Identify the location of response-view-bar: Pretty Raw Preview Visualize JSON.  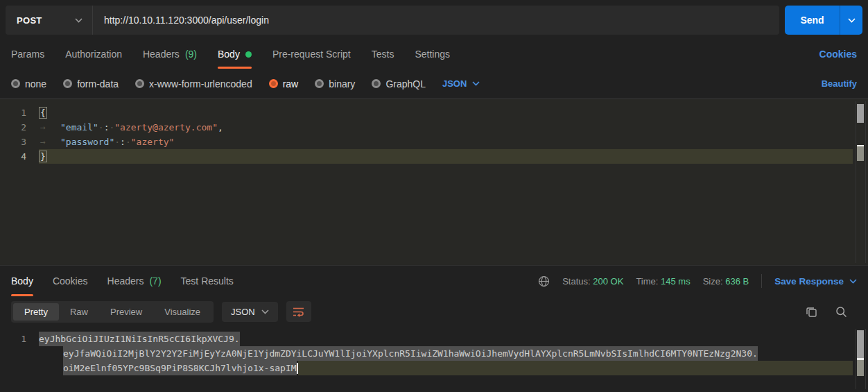
(434, 312).